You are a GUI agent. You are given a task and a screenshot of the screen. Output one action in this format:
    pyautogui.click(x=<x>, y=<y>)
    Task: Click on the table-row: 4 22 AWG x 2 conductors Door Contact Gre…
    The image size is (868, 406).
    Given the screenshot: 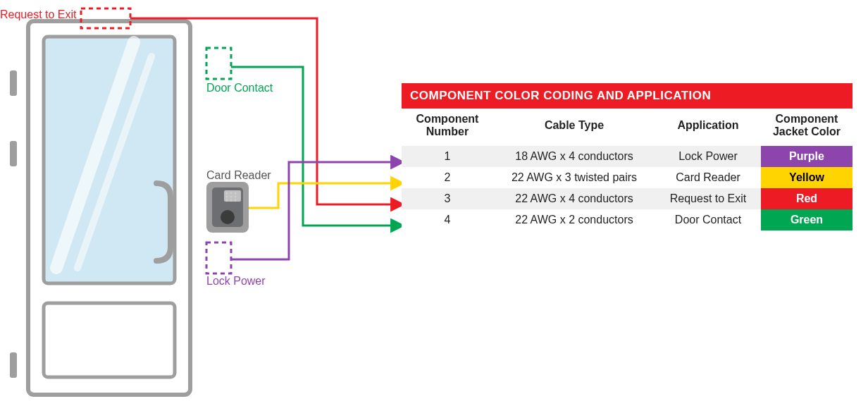 What is the action you would take?
    pyautogui.click(x=627, y=220)
    